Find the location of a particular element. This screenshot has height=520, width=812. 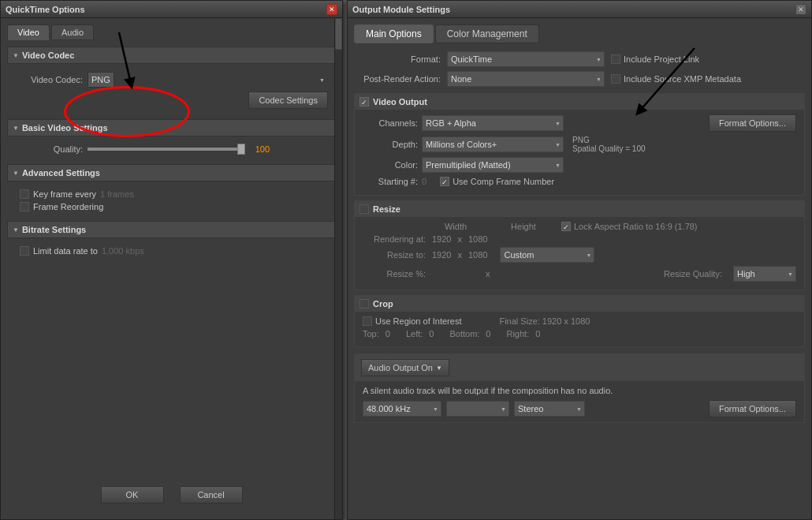

color-select: Premultiplied (Matted) is located at coordinates (493, 165).